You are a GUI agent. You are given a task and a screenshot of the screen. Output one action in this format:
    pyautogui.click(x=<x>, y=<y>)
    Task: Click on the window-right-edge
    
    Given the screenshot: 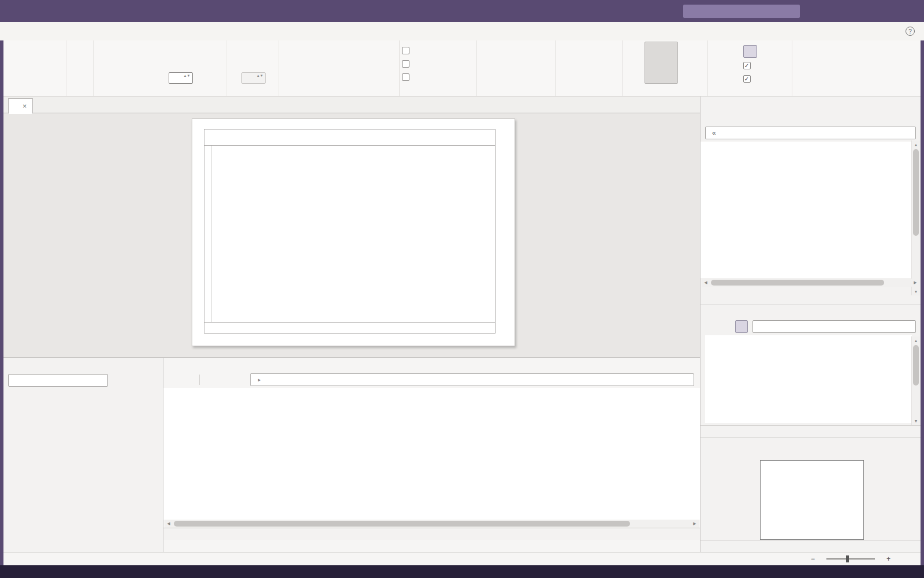 What is the action you would take?
    pyautogui.click(x=922, y=303)
    